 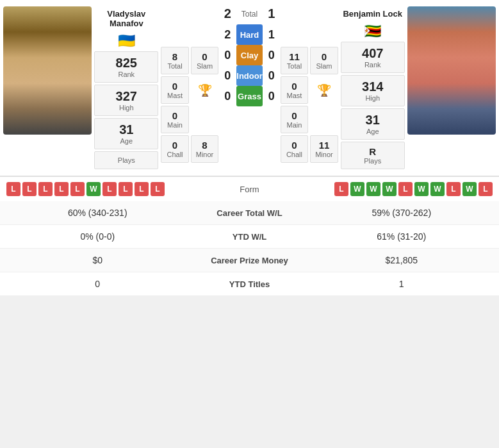 I want to click on player-right-chall-box: 0 Chall, so click(x=295, y=149).